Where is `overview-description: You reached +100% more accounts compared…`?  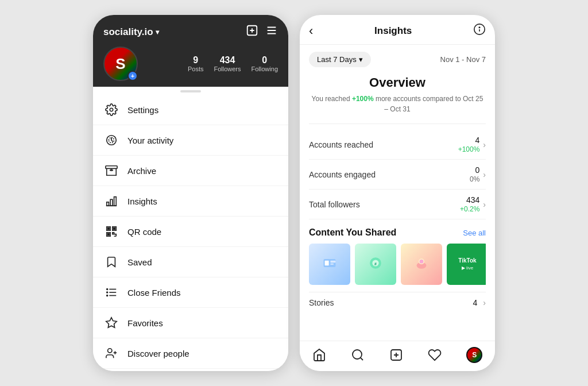 overview-description: You reached +100% more accounts compared… is located at coordinates (397, 104).